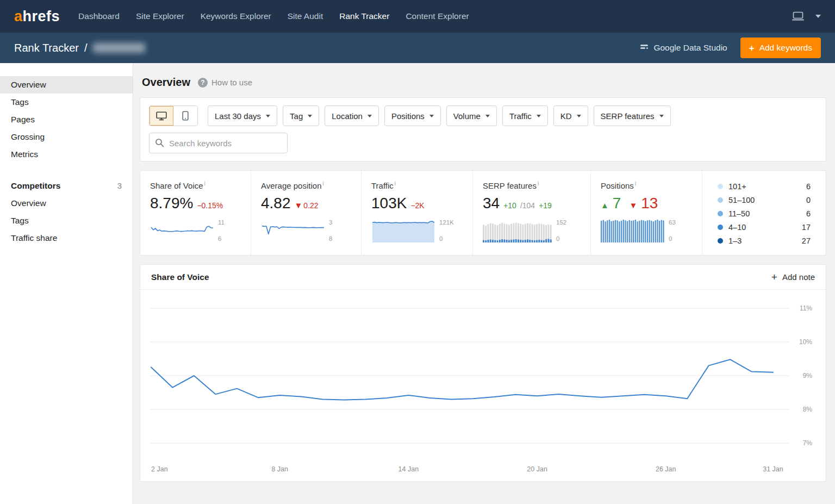 The image size is (835, 504). I want to click on filter-location: Location, so click(352, 116).